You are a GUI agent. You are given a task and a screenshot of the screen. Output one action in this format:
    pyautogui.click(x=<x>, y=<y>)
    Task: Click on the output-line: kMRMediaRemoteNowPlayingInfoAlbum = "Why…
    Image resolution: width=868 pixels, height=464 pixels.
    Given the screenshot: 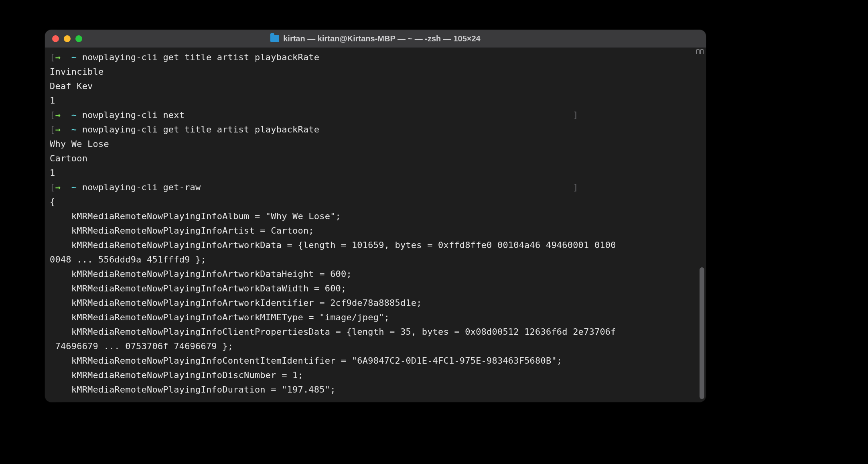 What is the action you would take?
    pyautogui.click(x=195, y=216)
    